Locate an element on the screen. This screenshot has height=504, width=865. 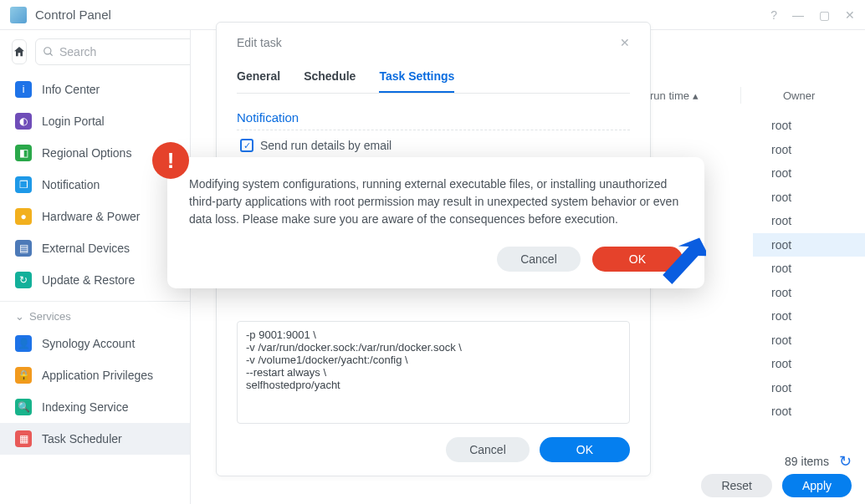
checkbox-send-email: ✓ Send run details by email is located at coordinates (435, 145).